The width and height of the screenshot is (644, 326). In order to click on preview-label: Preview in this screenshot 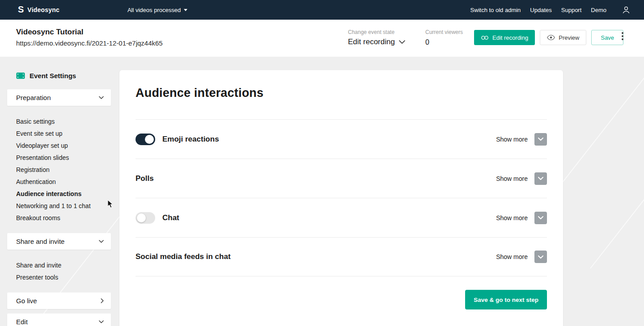, I will do `click(569, 38)`.